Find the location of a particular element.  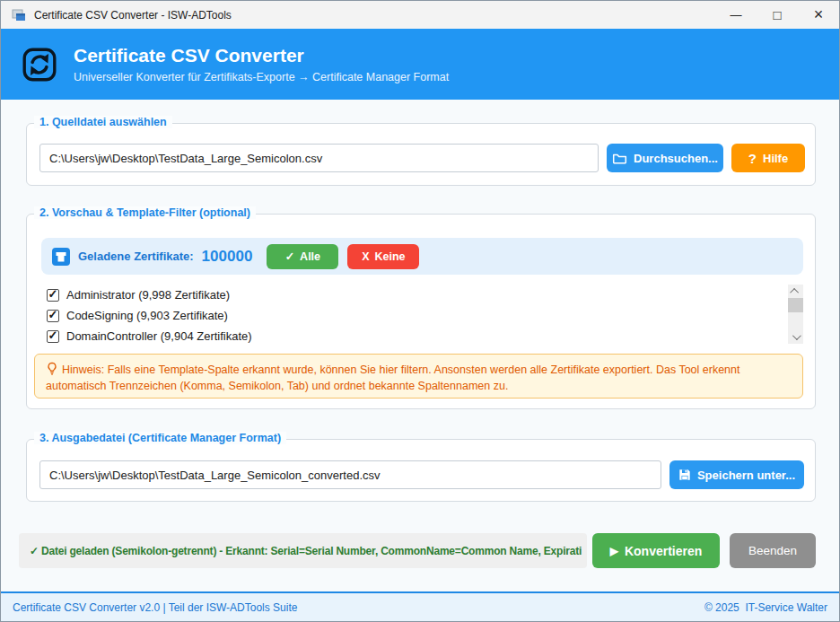

list-item: DomainController (9,904 Zertifikate) is located at coordinates (418, 335).